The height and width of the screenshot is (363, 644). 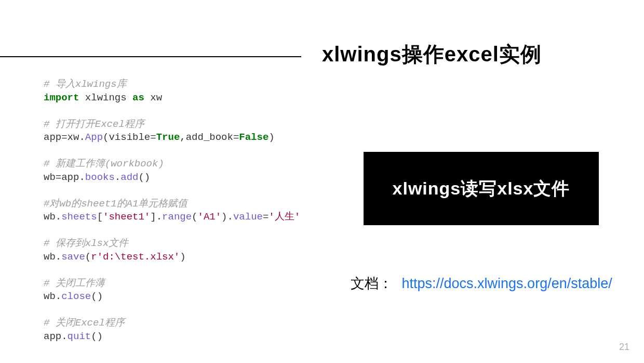 I want to click on code-string: '人生', so click(x=285, y=217).